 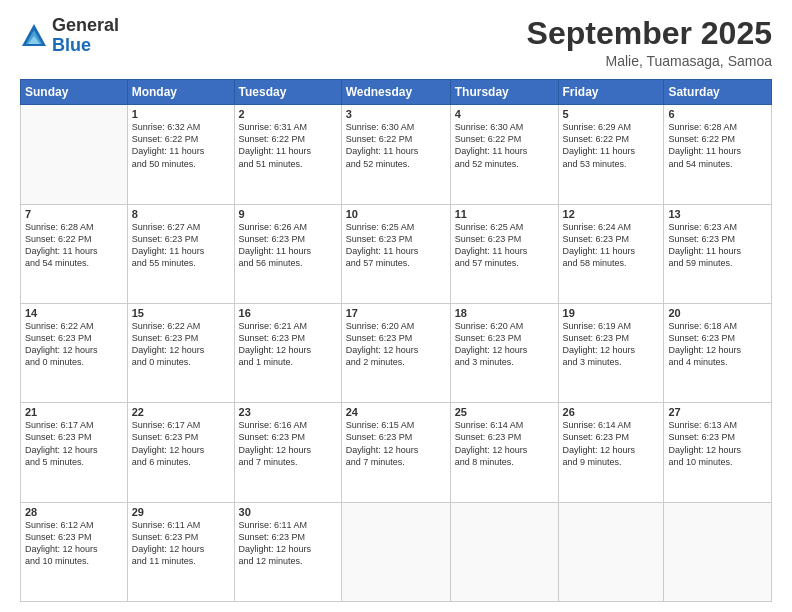 I want to click on day-number: 4, so click(x=504, y=114).